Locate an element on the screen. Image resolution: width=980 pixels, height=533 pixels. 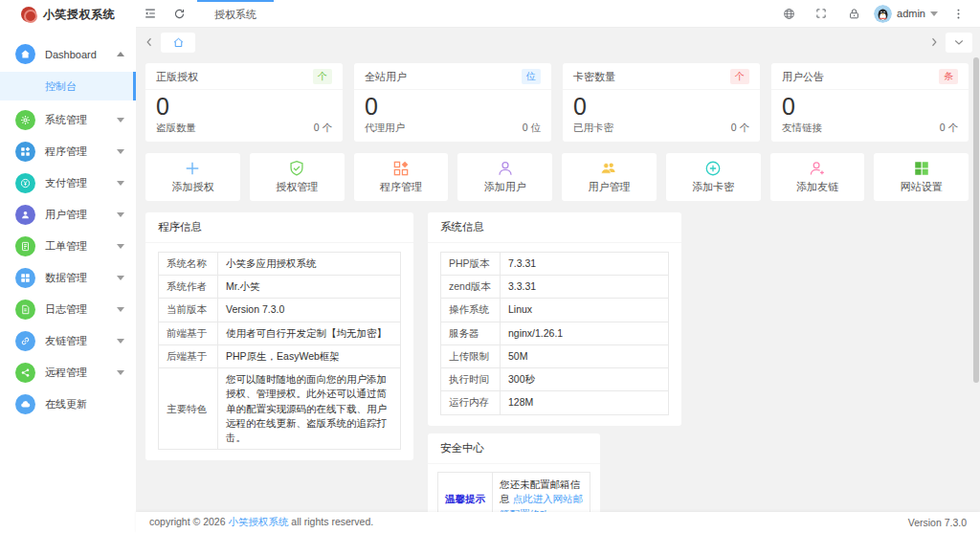
logo: 小笑授权系统 is located at coordinates (68, 14).